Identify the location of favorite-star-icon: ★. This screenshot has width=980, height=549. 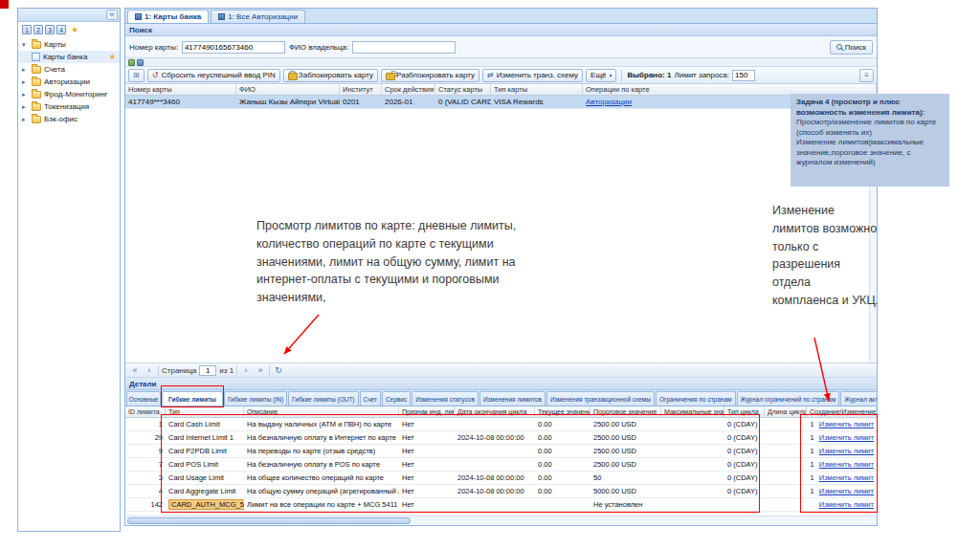
(113, 57).